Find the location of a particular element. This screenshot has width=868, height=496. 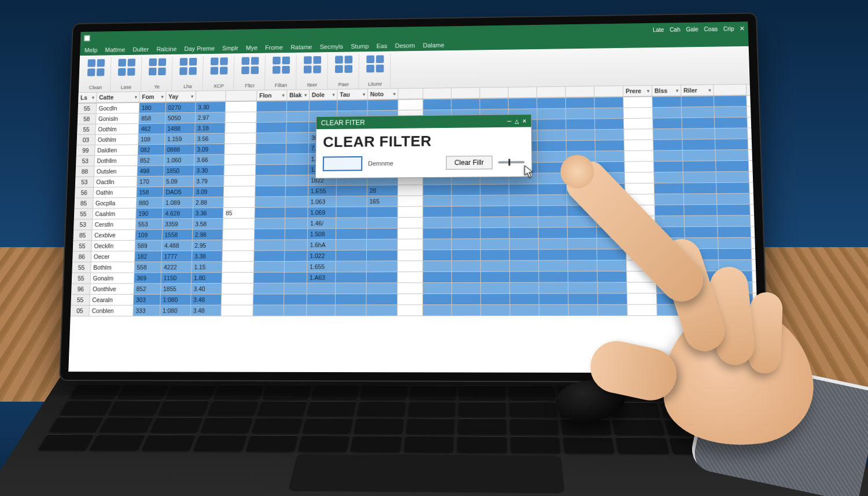

column-header: Yay is located at coordinates (181, 97).